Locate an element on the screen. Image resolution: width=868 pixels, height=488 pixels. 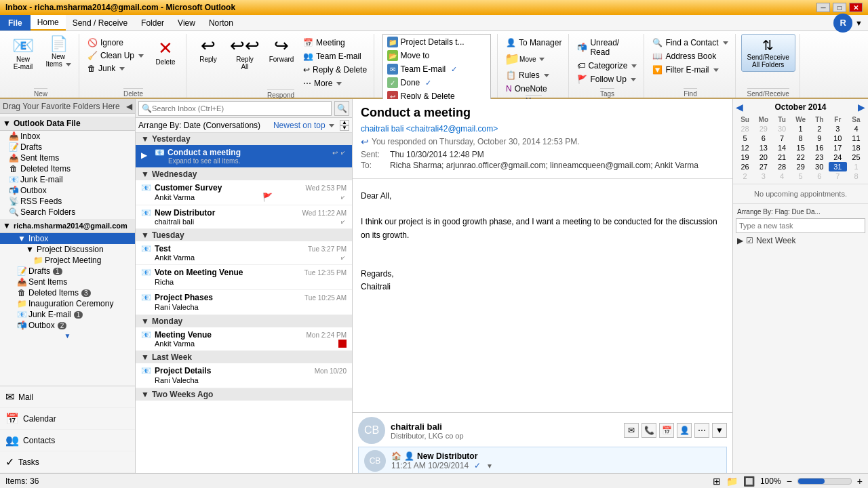
gmail-account-section: ▼ richa.msharma2014@gmail.com is located at coordinates (68, 226).